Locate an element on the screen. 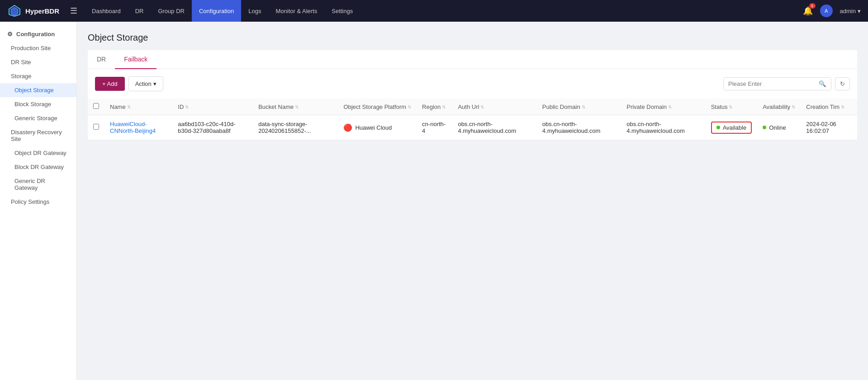  th-public-domain: Public Domain ⇅ is located at coordinates (579, 107).